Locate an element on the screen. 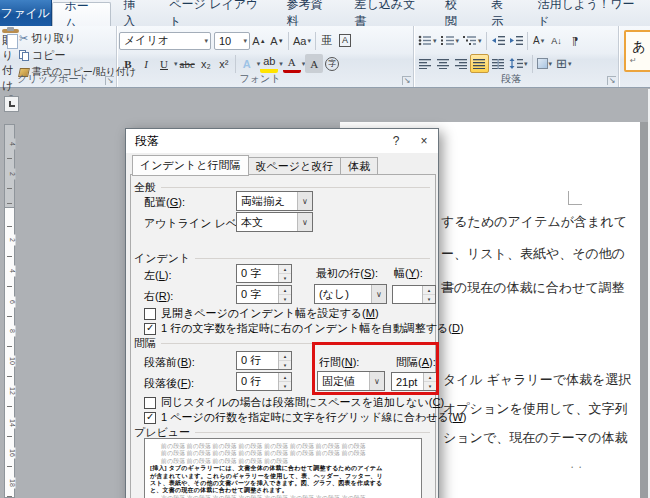 Image resolution: width=650 pixels, height=498 pixels. tab-page-layout: ページ レイアウト is located at coordinates (216, 13).